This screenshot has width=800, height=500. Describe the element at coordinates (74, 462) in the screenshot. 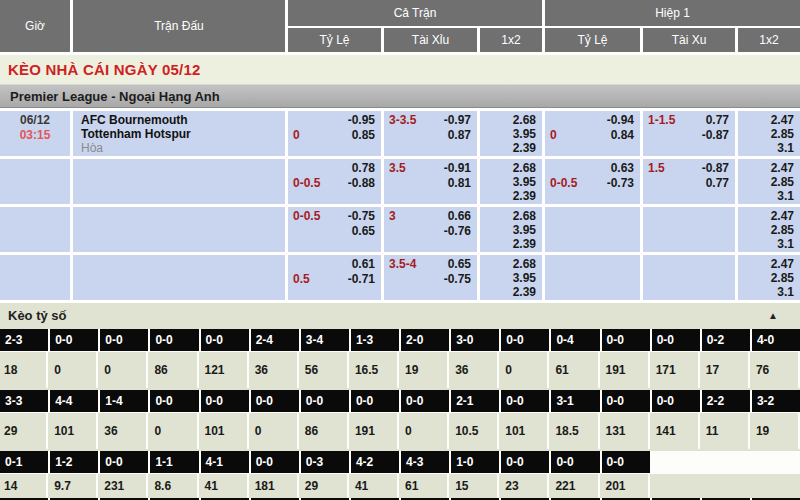

I see `score-cell: 1-2` at that location.